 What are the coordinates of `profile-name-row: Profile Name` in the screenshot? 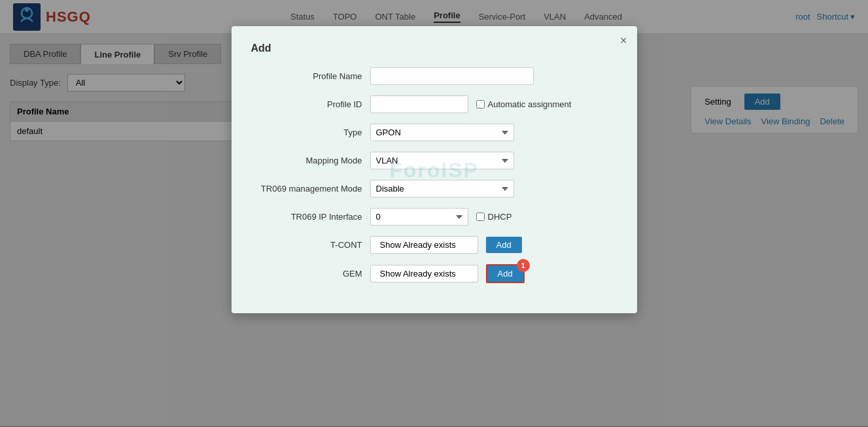 It's located at (434, 76).